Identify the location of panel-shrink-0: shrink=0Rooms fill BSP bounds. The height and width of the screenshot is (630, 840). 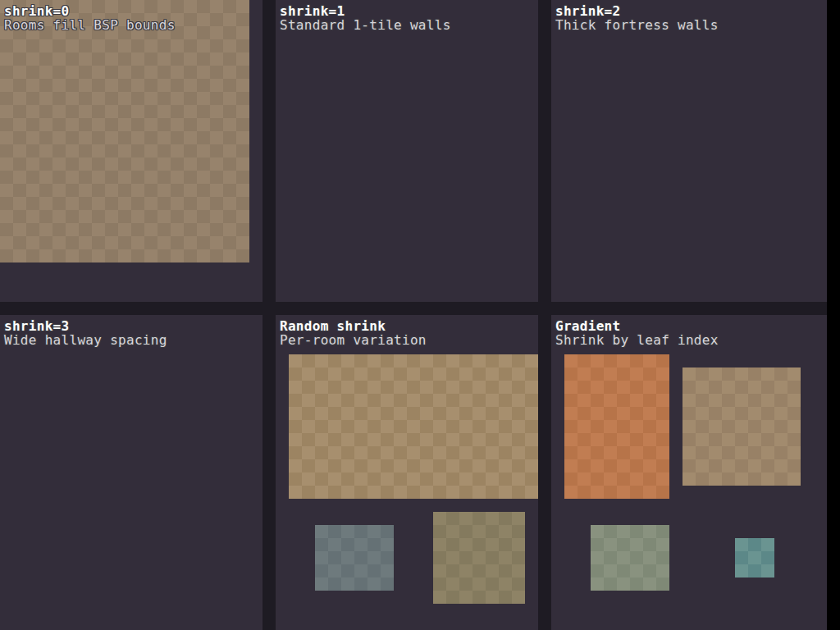
(131, 151).